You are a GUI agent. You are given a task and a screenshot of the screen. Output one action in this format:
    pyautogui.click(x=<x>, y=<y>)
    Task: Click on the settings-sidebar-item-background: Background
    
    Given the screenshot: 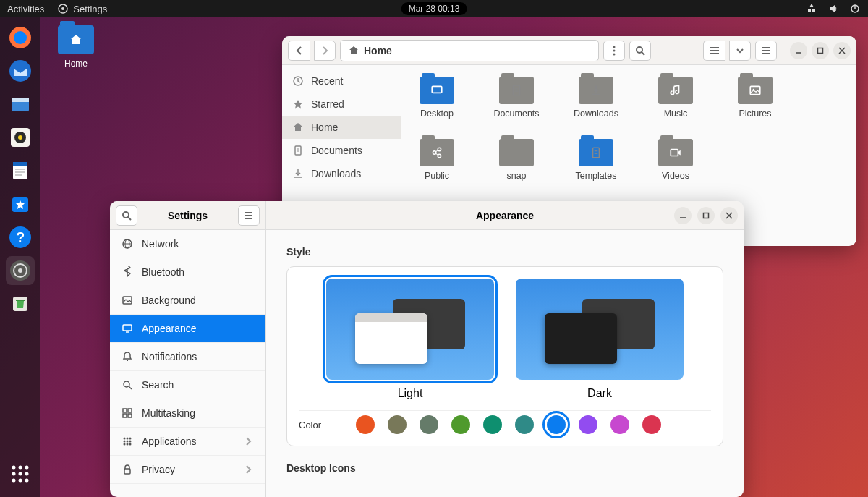 What is the action you would take?
    pyautogui.click(x=188, y=301)
    